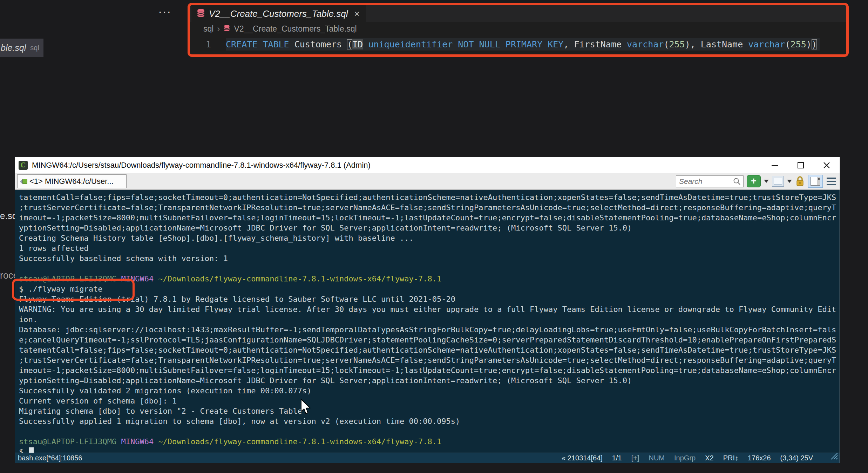 This screenshot has height=473, width=868. Describe the element at coordinates (778, 181) in the screenshot. I see `console-window-button` at that location.